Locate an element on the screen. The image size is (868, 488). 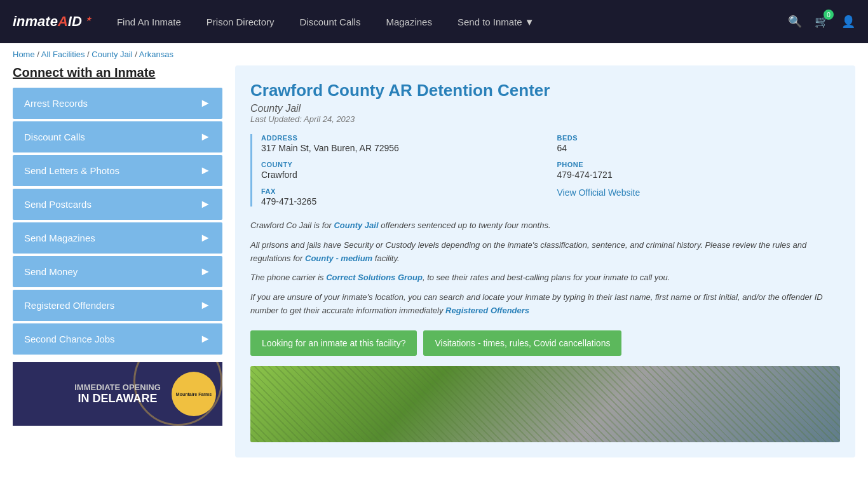
address-value: 317 Main St, Van Buren, AR 72956 is located at coordinates (403, 148).